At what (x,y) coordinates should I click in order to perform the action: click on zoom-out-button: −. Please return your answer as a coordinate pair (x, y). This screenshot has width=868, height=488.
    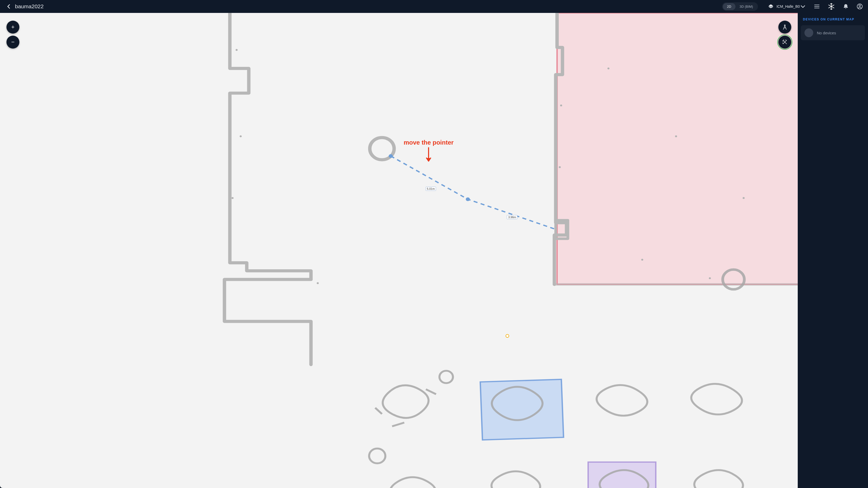
    Looking at the image, I should click on (13, 42).